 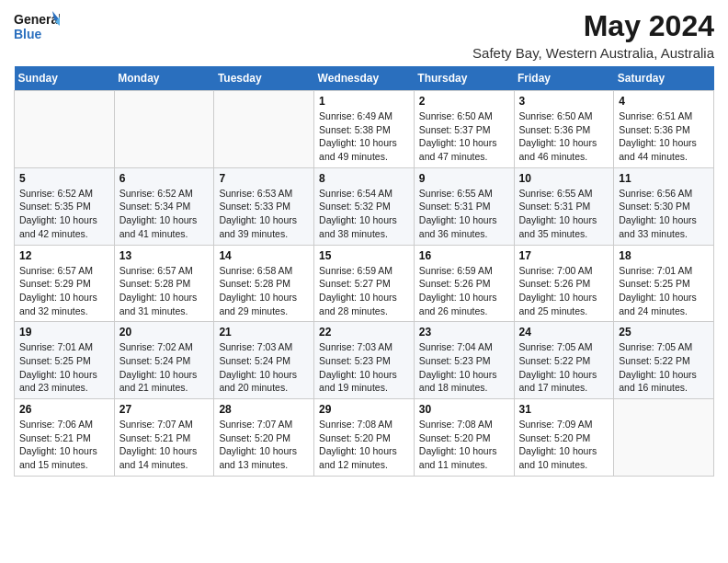 I want to click on day-number: 10, so click(x=564, y=178).